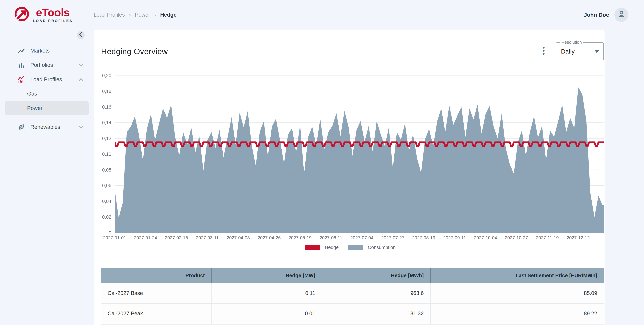 Image resolution: width=644 pixels, height=325 pixels. I want to click on cell-product: Cal-2027 Peak, so click(156, 314).